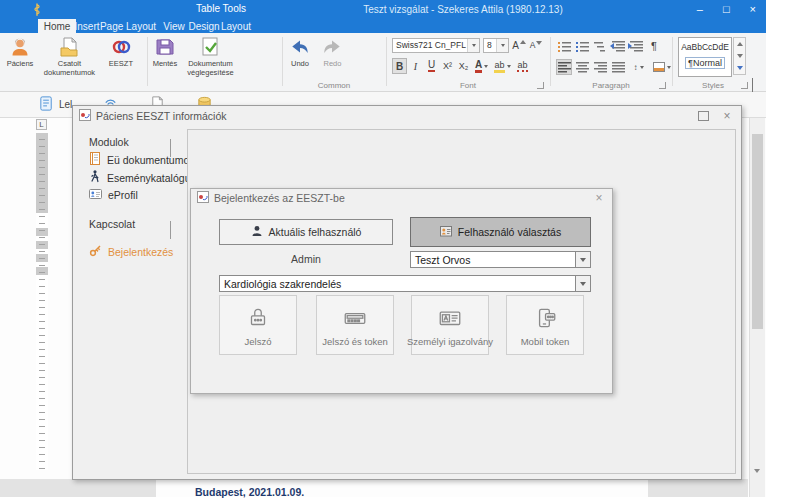  What do you see at coordinates (280, 198) in the screenshot?
I see `login-dialog-title: Bejelentkezés az EESZT-be` at bounding box center [280, 198].